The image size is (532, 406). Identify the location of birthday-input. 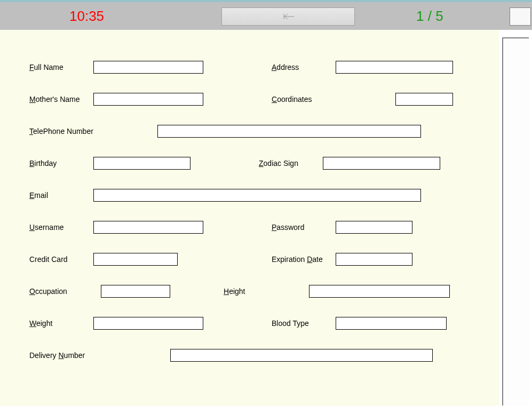
(142, 163).